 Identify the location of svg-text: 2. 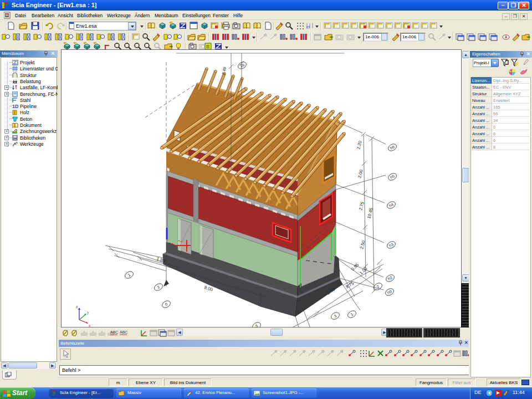
(158, 287).